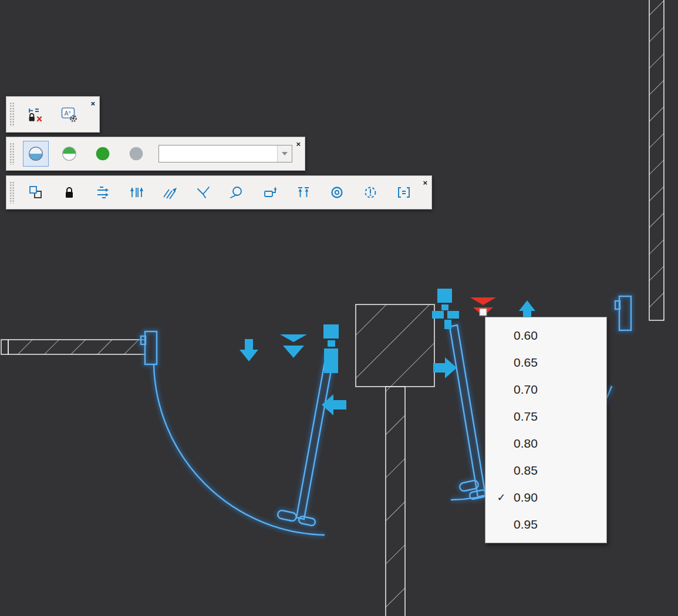 The image size is (678, 616). What do you see at coordinates (156, 154) in the screenshot?
I see `toolbar-display: ×` at bounding box center [156, 154].